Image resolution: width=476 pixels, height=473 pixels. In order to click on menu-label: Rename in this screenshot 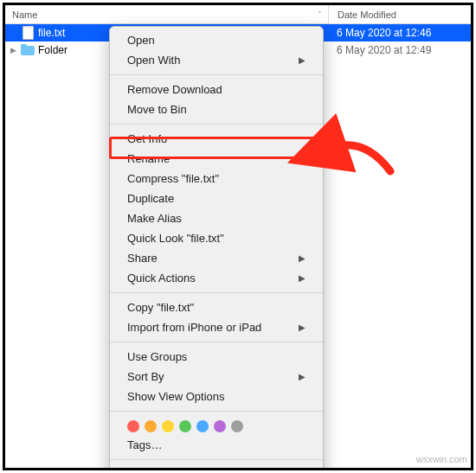, I will do `click(149, 159)`.